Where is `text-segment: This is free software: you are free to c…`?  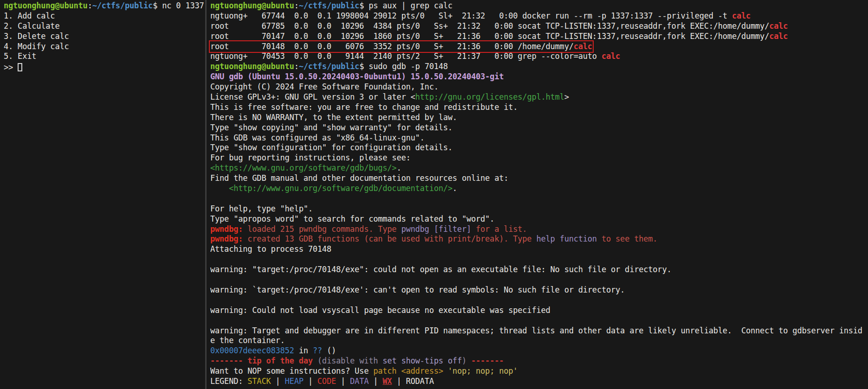
text-segment: This is free software: you are free to c… is located at coordinates (364, 107).